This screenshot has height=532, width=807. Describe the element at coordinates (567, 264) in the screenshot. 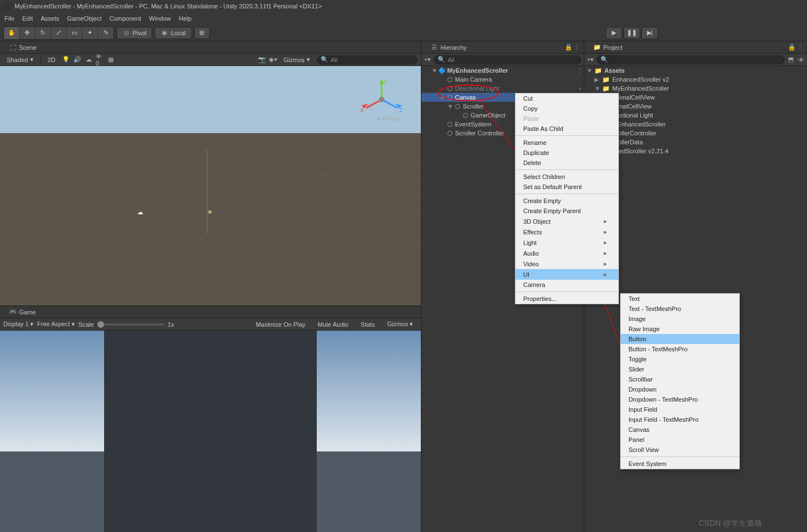

I see `ctx-video: Video▸` at that location.